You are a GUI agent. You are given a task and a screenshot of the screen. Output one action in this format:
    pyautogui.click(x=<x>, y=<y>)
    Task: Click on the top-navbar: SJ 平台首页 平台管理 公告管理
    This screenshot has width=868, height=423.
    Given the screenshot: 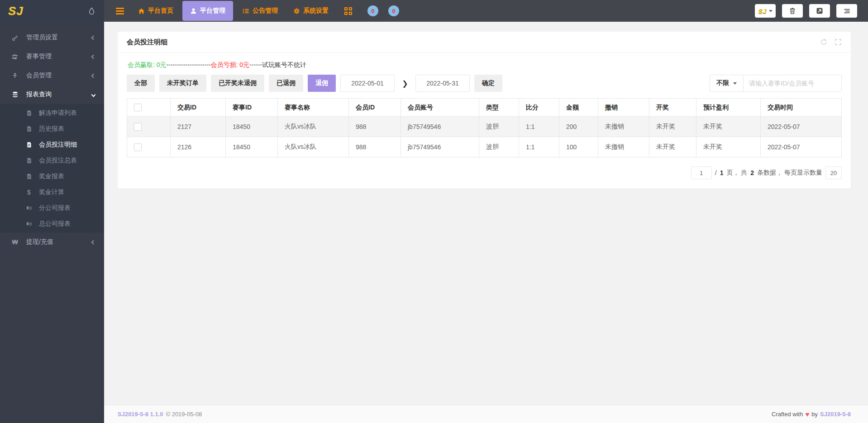 What is the action you would take?
    pyautogui.click(x=434, y=11)
    